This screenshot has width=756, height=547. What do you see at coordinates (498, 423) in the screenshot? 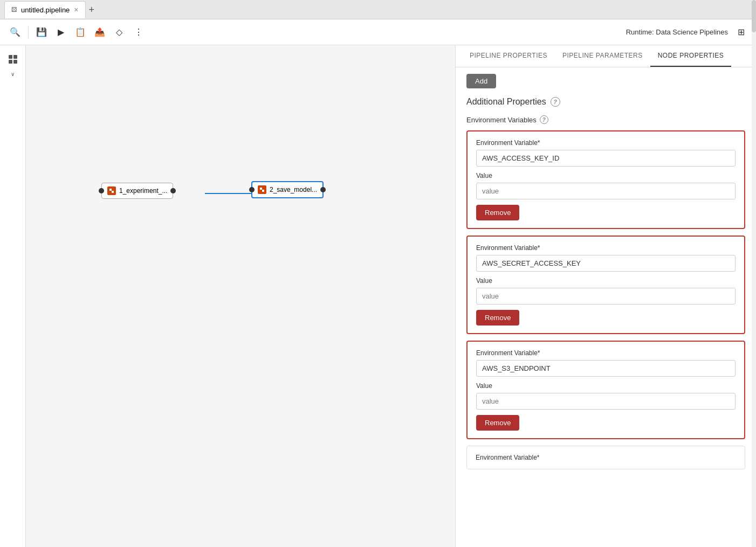
I see `remove-button-3: Remove` at bounding box center [498, 423].